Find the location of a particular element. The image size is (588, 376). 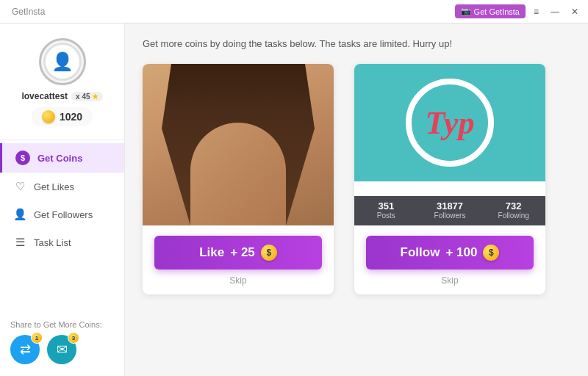

title-bar: GetInsta 📷 Get GetInsta ≡ — ✕ is located at coordinates (294, 12).